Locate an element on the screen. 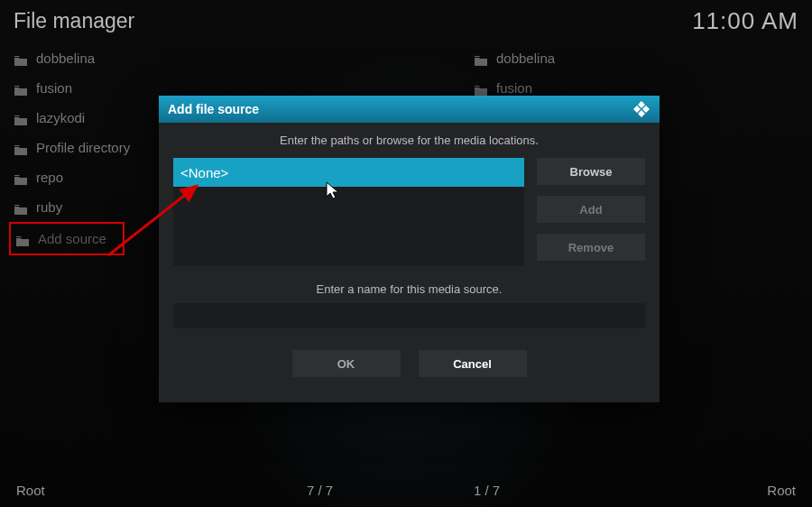 The height and width of the screenshot is (507, 812). add-button: Add is located at coordinates (591, 209).